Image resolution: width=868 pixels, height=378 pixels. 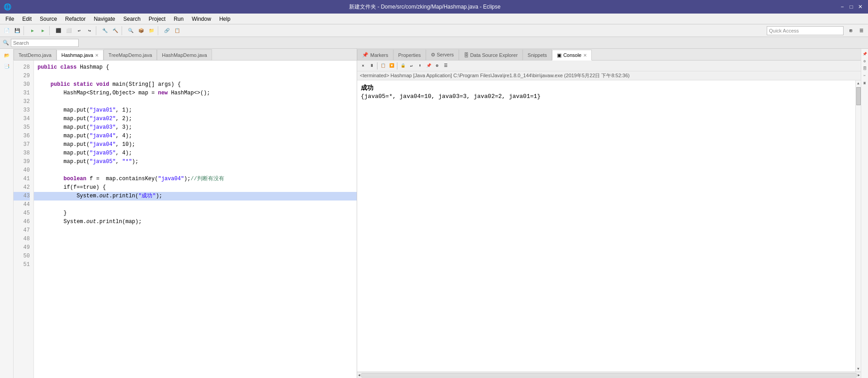 I want to click on toolbar-btn11: 📁, so click(x=151, y=31).